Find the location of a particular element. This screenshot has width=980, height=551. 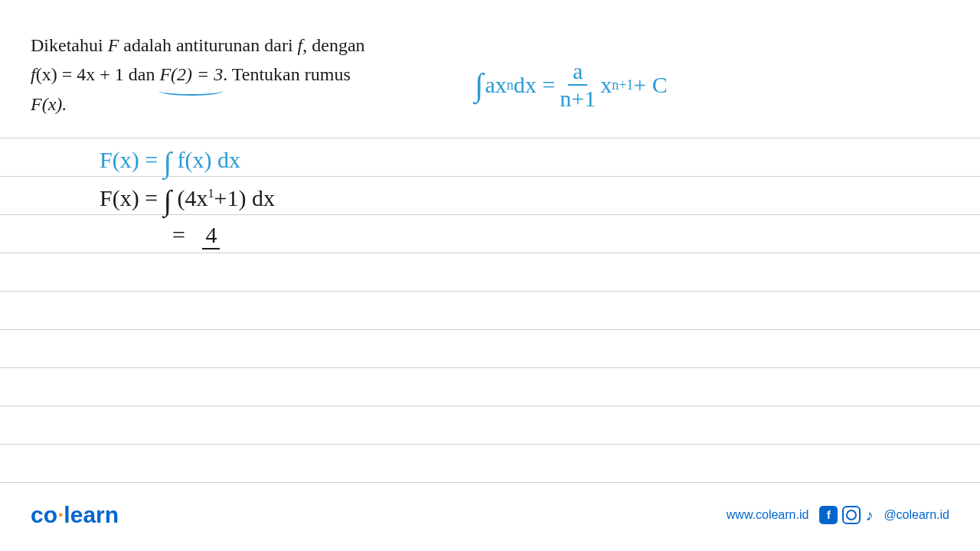

tiktok-icon: ♪ is located at coordinates (869, 516).